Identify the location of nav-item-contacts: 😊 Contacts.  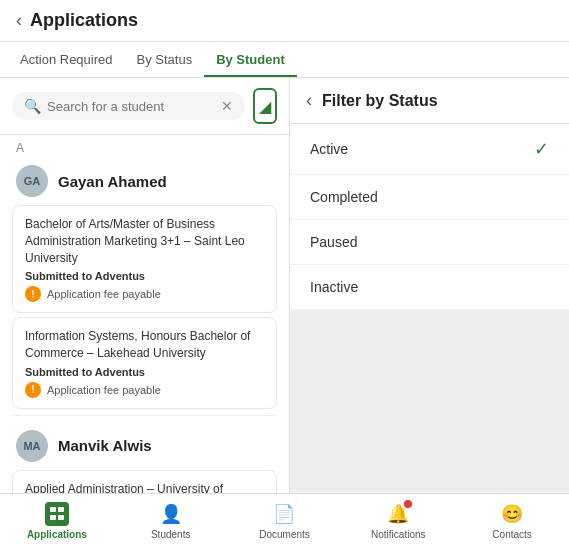
(512, 521).